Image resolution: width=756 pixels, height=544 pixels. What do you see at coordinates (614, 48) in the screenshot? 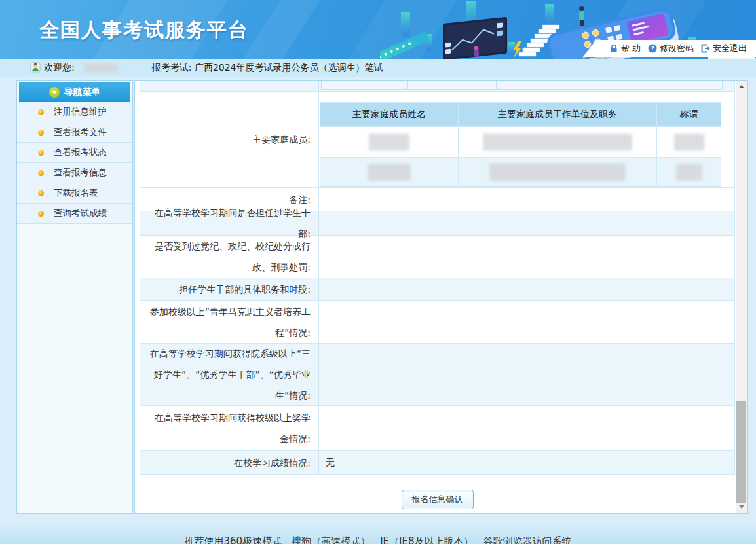
I see `lock-icon` at bounding box center [614, 48].